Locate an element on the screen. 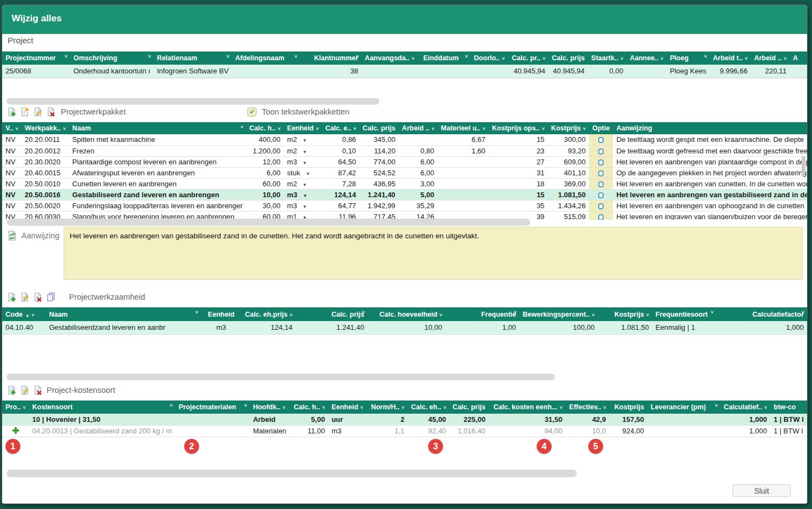 Image resolution: width=812 pixels, height=509 pixels. column-header: Werkpakk..˅ is located at coordinates (45, 128).